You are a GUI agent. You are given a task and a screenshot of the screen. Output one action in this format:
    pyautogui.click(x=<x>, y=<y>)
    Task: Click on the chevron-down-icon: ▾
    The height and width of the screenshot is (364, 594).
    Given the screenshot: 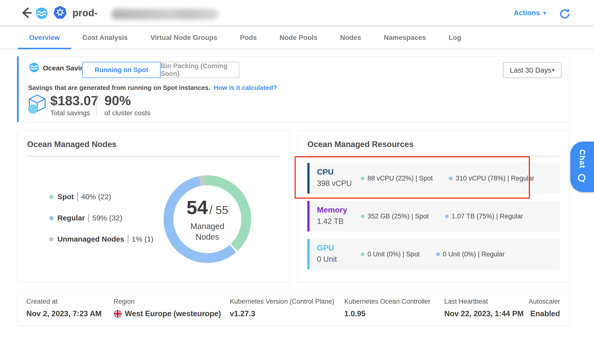 What is the action you would take?
    pyautogui.click(x=553, y=70)
    